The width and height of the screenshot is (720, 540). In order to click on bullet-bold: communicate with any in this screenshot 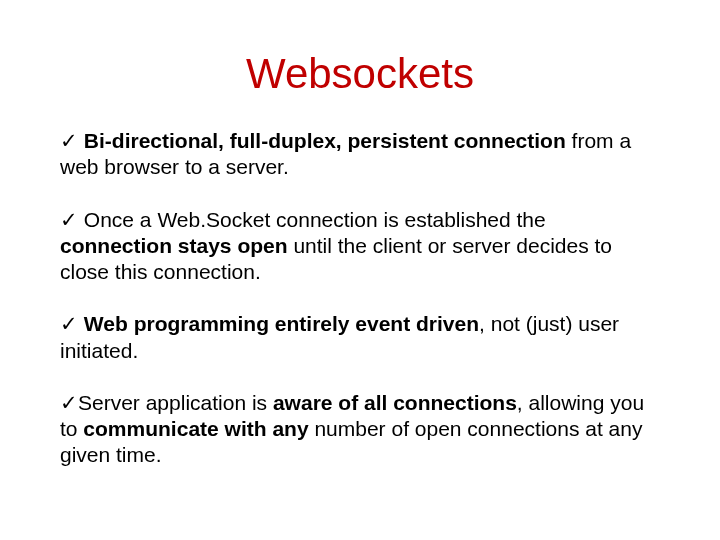, I will do `click(196, 428)`.